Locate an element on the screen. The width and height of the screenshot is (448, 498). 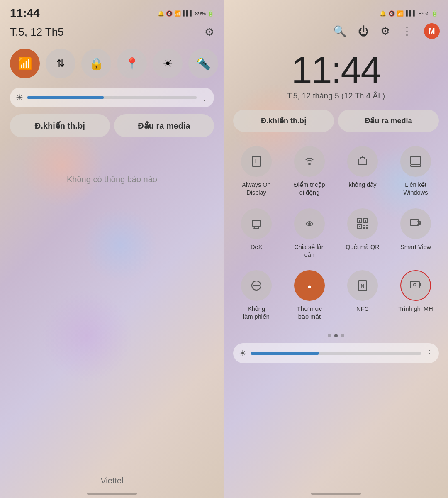
clock-date: T.5, 12 tháng 5 (12 Th 4 ÂL) is located at coordinates (336, 96).